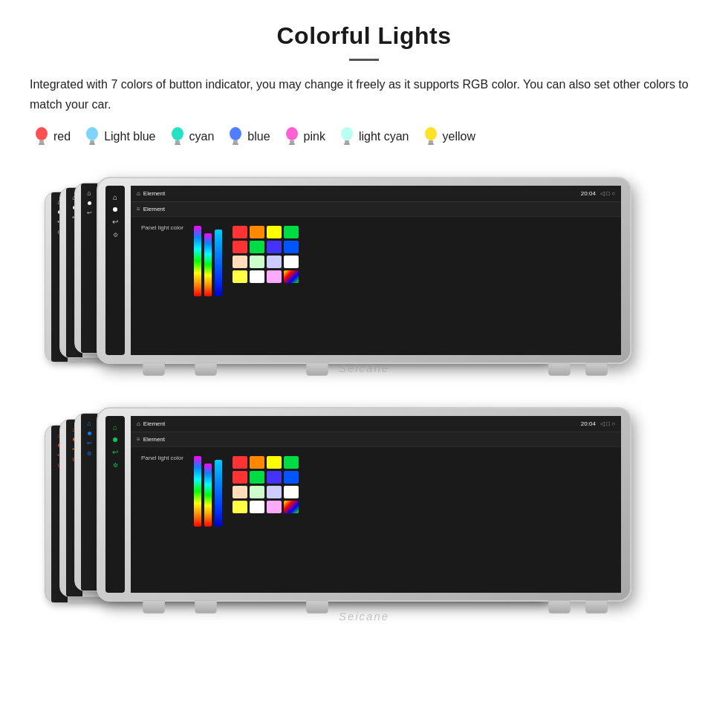  Describe the element at coordinates (115, 198) in the screenshot. I see `home-icon: ⌂` at that location.